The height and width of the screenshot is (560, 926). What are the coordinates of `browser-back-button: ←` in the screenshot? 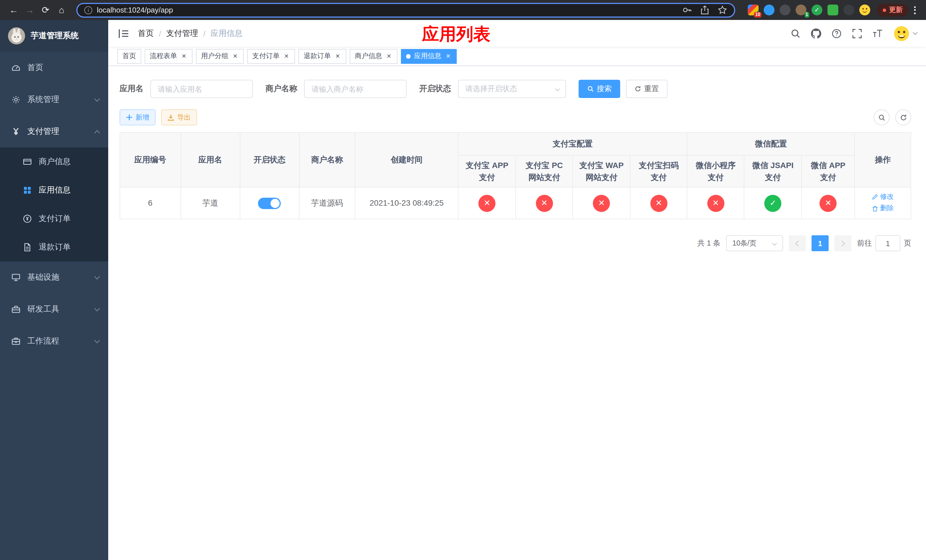 It's located at (14, 10).